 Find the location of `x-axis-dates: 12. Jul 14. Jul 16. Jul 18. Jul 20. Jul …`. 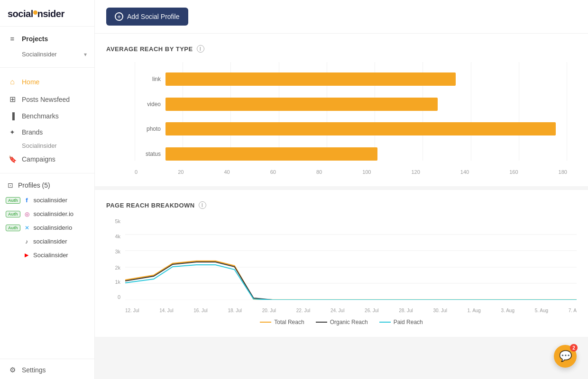

x-axis-dates: 12. Jul 14. Jul 16. Jul 18. Jul 20. Jul … is located at coordinates (351, 307).